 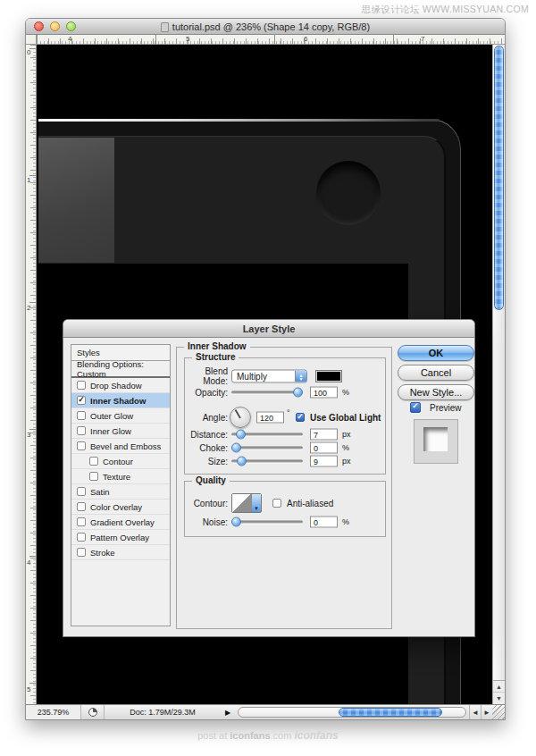 What do you see at coordinates (285, 509) in the screenshot?
I see `quality-group: Quality Contour: ▼ Anti-aliased Noise: 0…` at bounding box center [285, 509].